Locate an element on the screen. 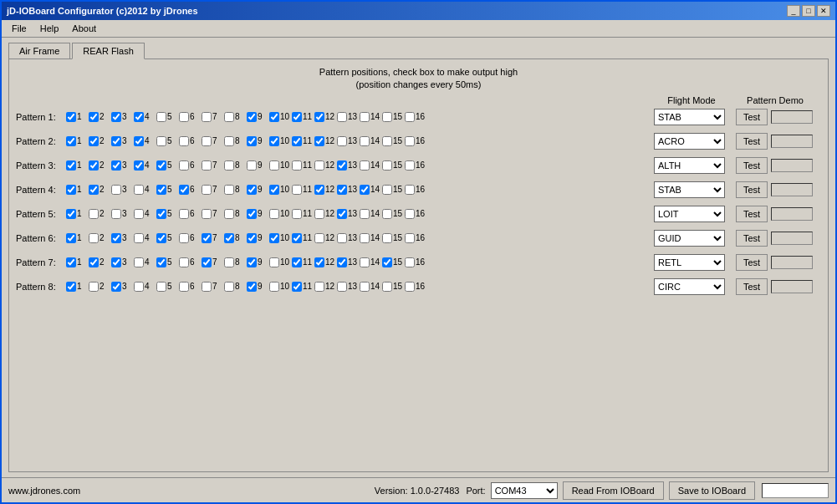 This screenshot has height=504, width=837. maximize-button: □ is located at coordinates (809, 11).